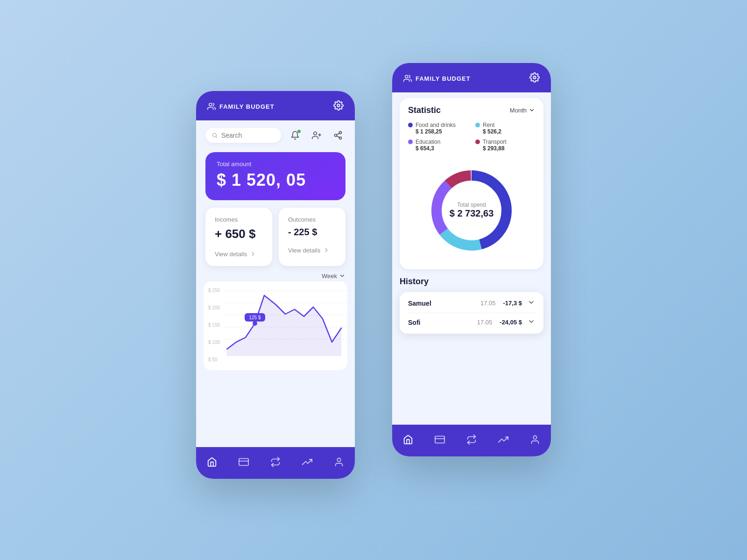 The image size is (747, 560). Describe the element at coordinates (442, 132) in the screenshot. I see `food-amount: $ 1 258,25` at that location.